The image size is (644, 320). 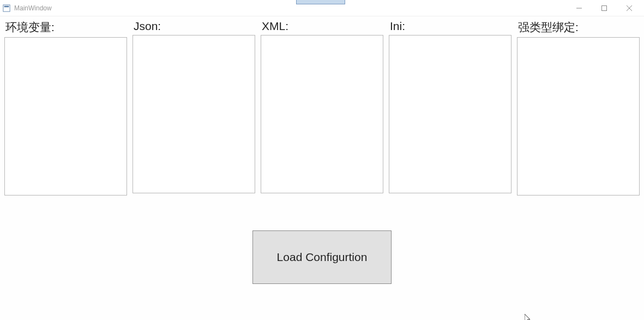 What do you see at coordinates (578, 108) in the screenshot?
I see `column-typed: 强类型绑定:` at bounding box center [578, 108].